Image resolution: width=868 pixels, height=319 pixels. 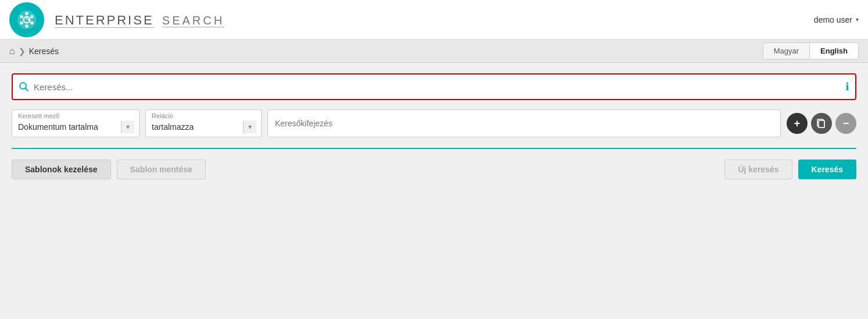 I want to click on relation-value: tartalmazza, so click(x=194, y=127).